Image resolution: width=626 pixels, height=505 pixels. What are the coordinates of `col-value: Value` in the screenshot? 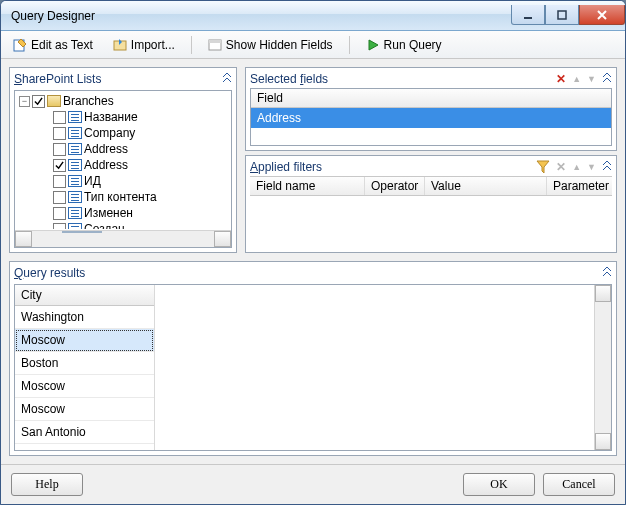 It's located at (486, 186).